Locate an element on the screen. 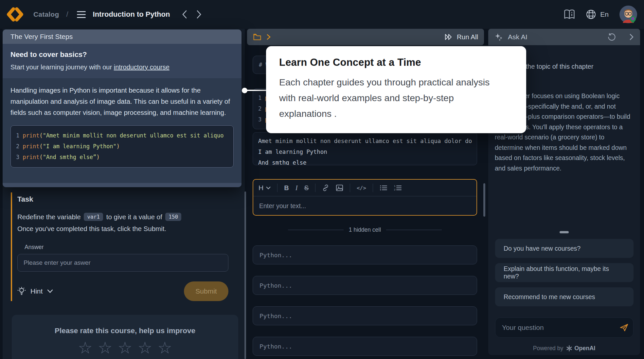  basics-heading: Need to cover basics? is located at coordinates (122, 55).